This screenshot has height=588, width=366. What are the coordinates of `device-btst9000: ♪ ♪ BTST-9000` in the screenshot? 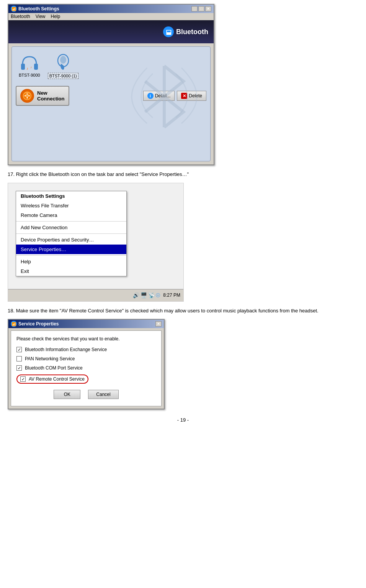 It's located at (29, 66).